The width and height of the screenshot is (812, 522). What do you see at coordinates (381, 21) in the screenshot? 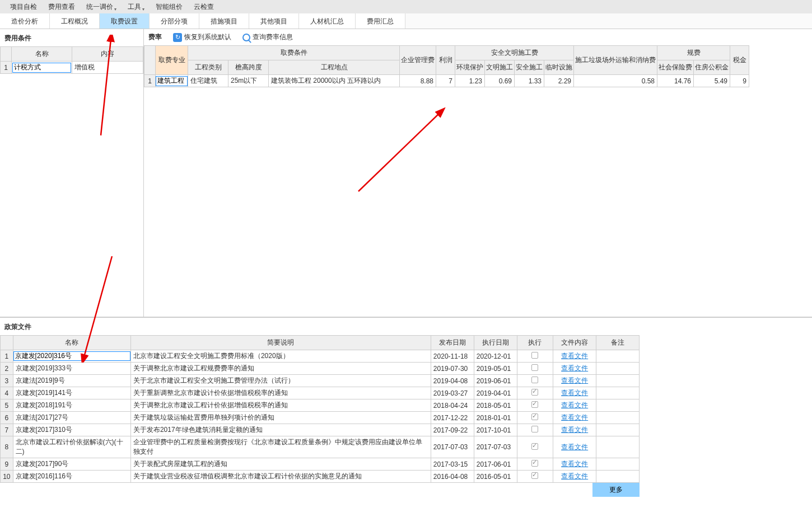
I see `tab-fee-summary: 费用汇总` at bounding box center [381, 21].